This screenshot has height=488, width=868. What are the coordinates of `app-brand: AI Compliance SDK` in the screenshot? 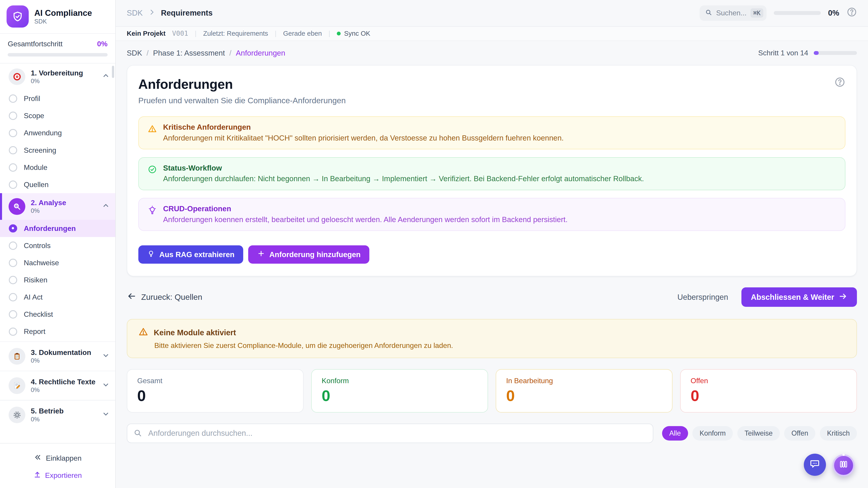 It's located at (58, 17).